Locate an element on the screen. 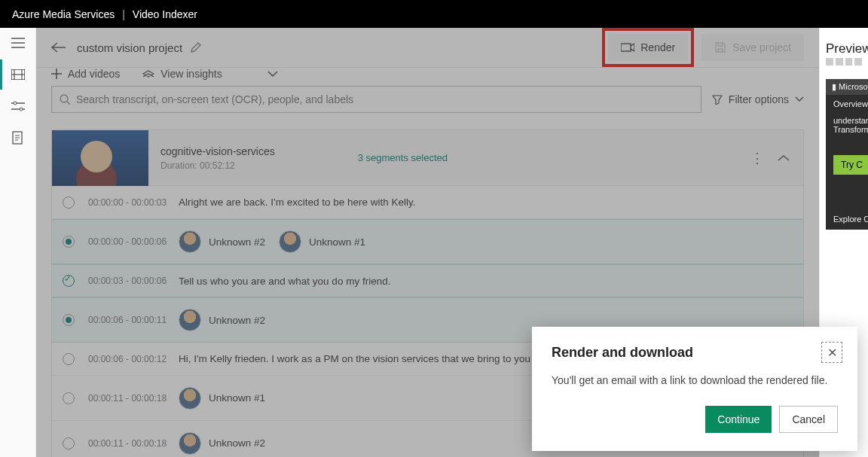 The height and width of the screenshot is (457, 868). filter-options-button: Filter options is located at coordinates (758, 99).